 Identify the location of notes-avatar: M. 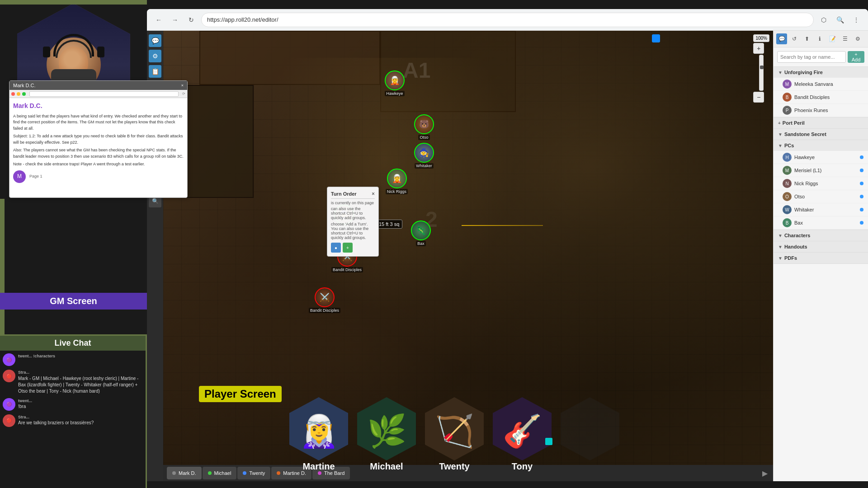
(19, 177).